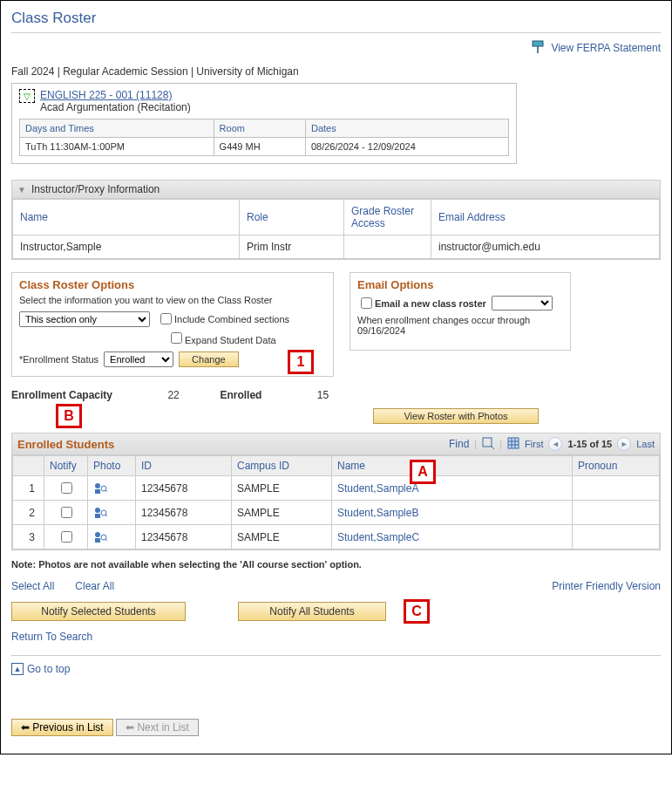 The height and width of the screenshot is (785, 672). What do you see at coordinates (260, 129) in the screenshot?
I see `col-room: Room` at bounding box center [260, 129].